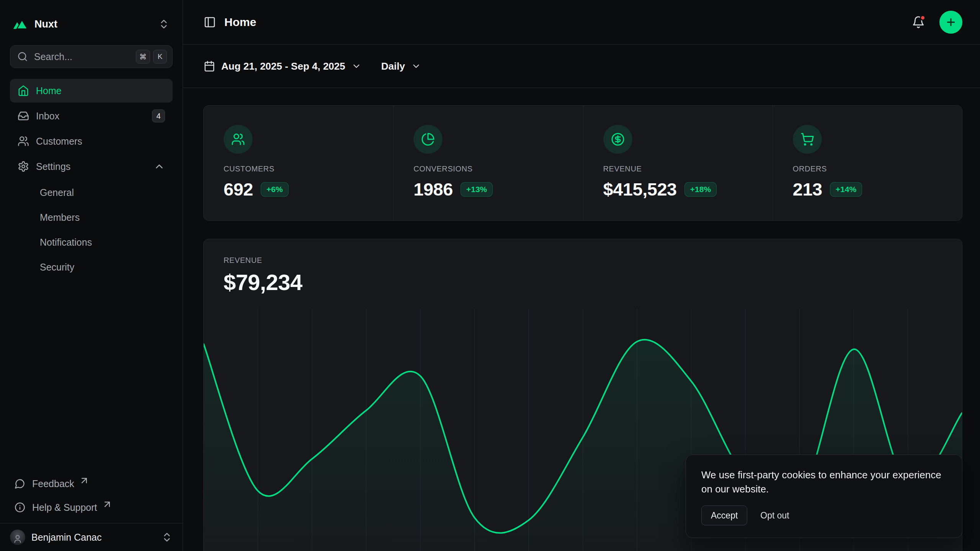 This screenshot has height=551, width=980. Describe the element at coordinates (488, 163) in the screenshot. I see `stat-conversions: CONVERSIONS 1986 +13%` at that location.